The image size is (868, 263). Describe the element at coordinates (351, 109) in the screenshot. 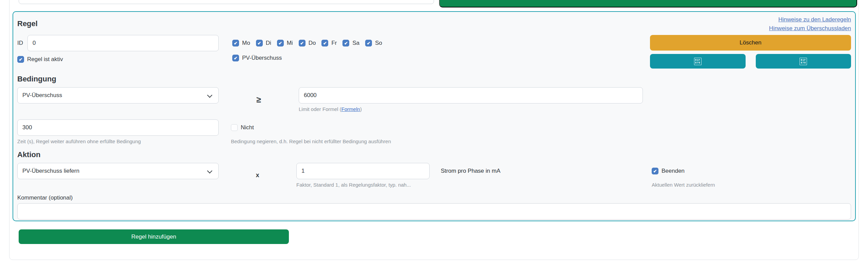

I see `formulas-link: Formeln` at that location.